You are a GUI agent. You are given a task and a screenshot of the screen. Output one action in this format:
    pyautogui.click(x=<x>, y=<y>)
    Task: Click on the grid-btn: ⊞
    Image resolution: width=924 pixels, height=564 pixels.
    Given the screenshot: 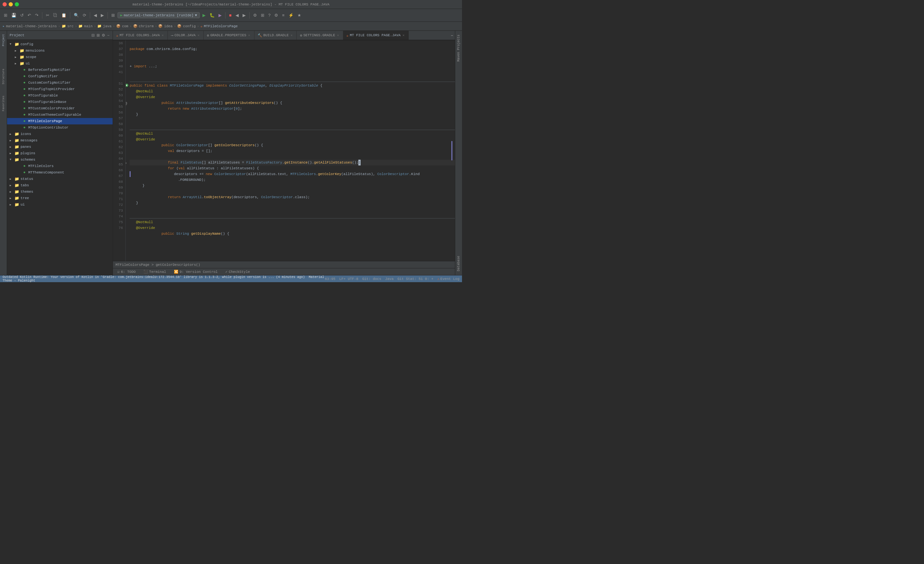 What is the action you would take?
    pyautogui.click(x=262, y=15)
    